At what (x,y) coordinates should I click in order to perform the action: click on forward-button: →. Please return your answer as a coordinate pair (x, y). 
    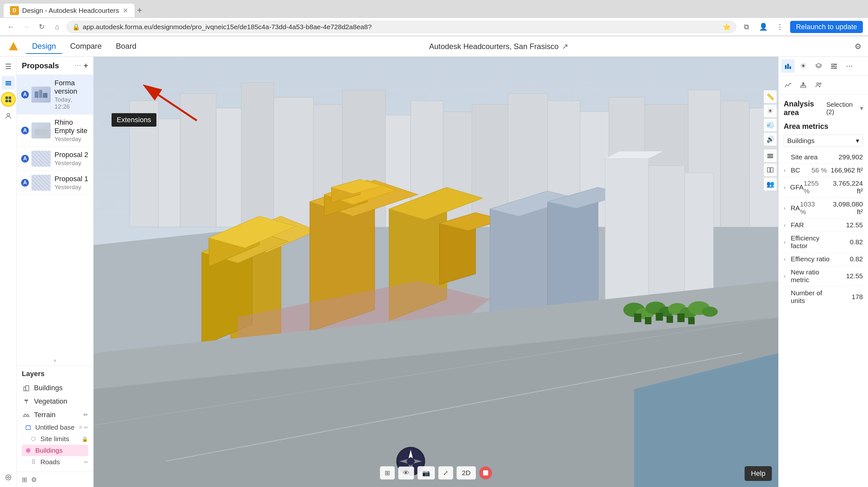
    Looking at the image, I should click on (26, 27).